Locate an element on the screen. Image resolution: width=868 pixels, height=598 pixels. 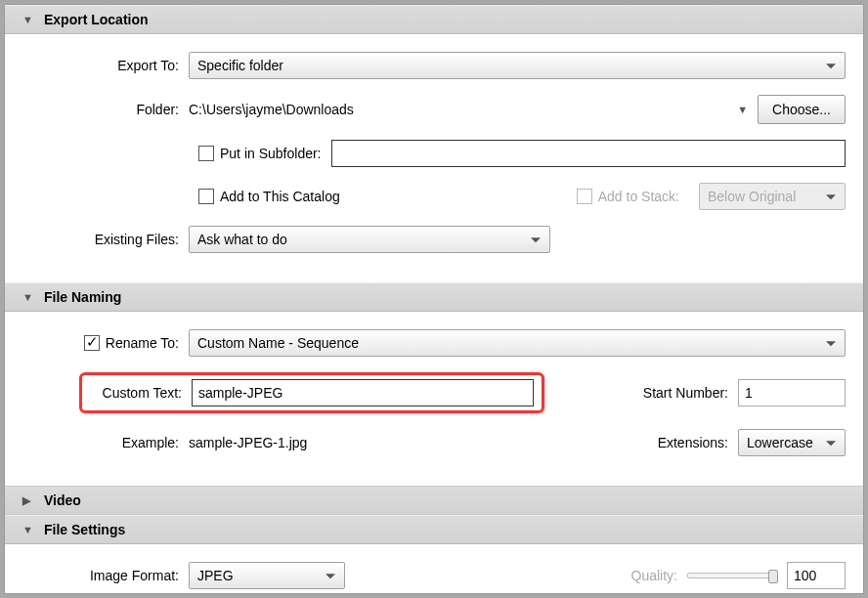
section-header-file-naming: ▼ File Naming is located at coordinates (434, 297).